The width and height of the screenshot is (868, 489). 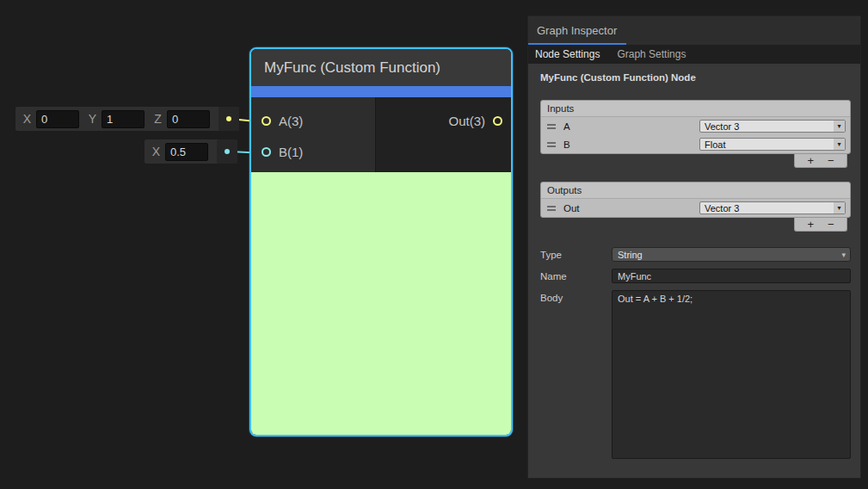 What do you see at coordinates (471, 121) in the screenshot?
I see `output-port-out: Out(3)` at bounding box center [471, 121].